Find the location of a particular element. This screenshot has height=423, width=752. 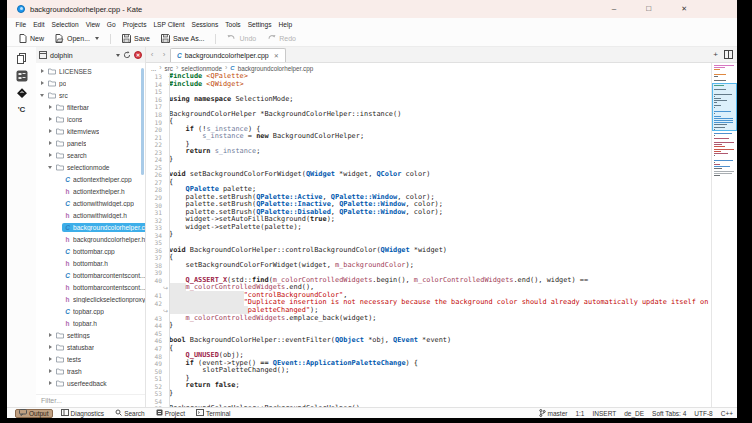

refresh-icon is located at coordinates (127, 55).